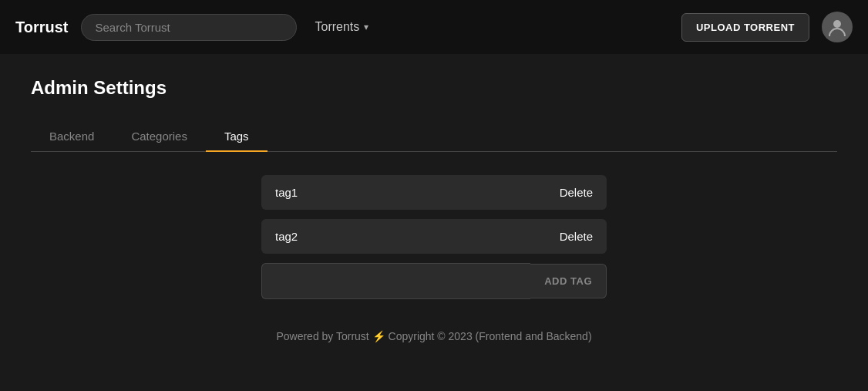 The height and width of the screenshot is (391, 868). I want to click on delete-tag-1-button: Delete, so click(577, 193).